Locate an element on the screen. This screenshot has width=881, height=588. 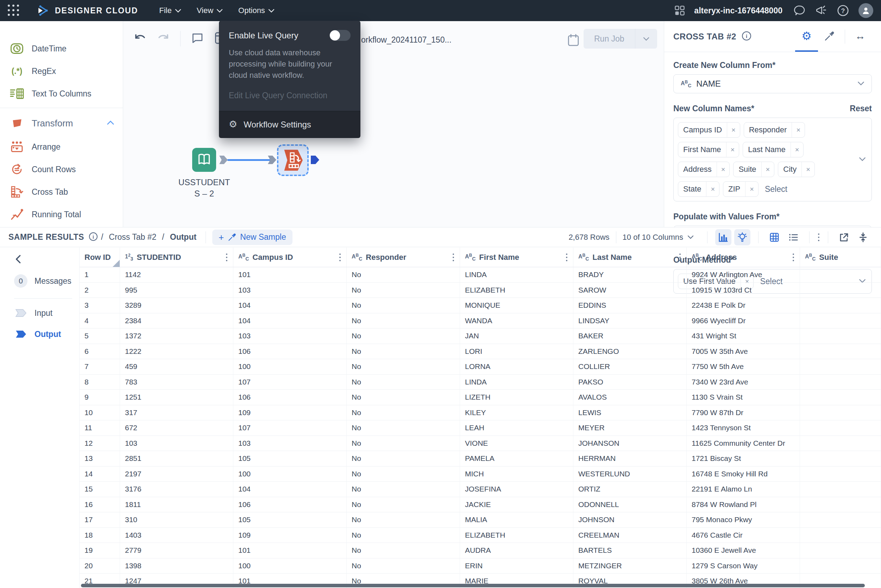
table-row: 153176104NoJOSEFINAORTIZ22191 E Alamo Ln is located at coordinates (480, 489).